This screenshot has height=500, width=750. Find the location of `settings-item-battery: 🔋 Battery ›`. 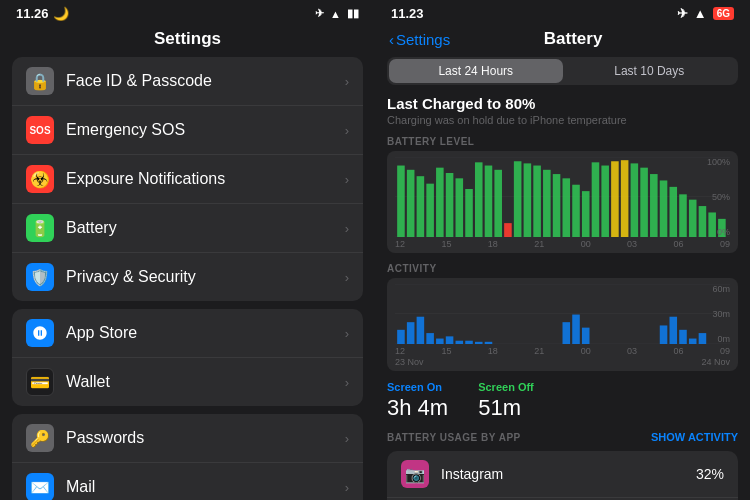

settings-item-battery: 🔋 Battery › is located at coordinates (188, 228).